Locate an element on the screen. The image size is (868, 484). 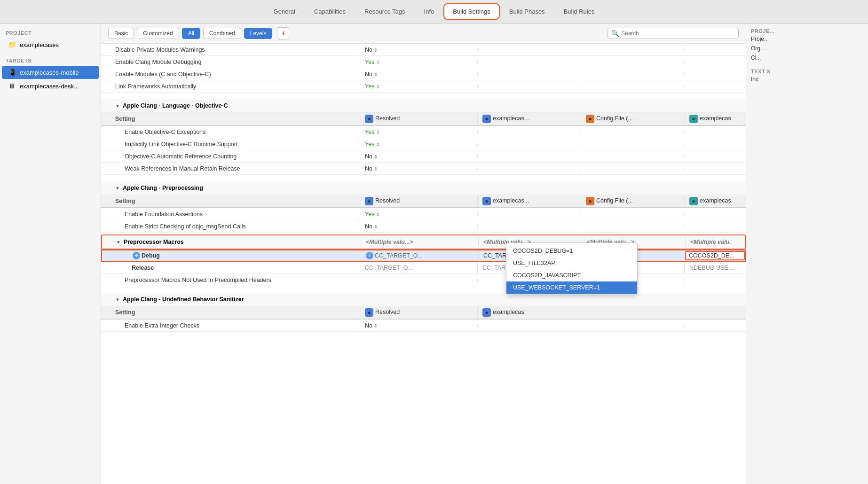
table-row: Enable Modules (C and Objective-C) No ⇕ is located at coordinates (423, 74).